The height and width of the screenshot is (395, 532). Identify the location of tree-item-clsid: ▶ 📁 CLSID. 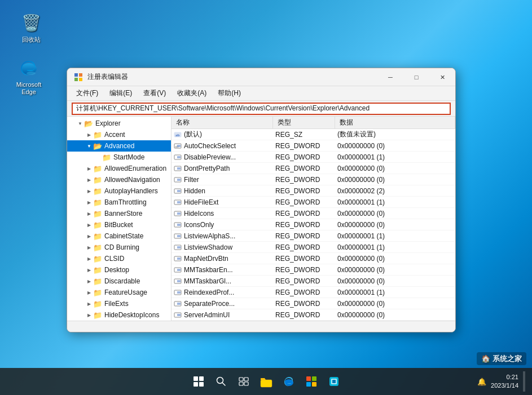
(119, 259).